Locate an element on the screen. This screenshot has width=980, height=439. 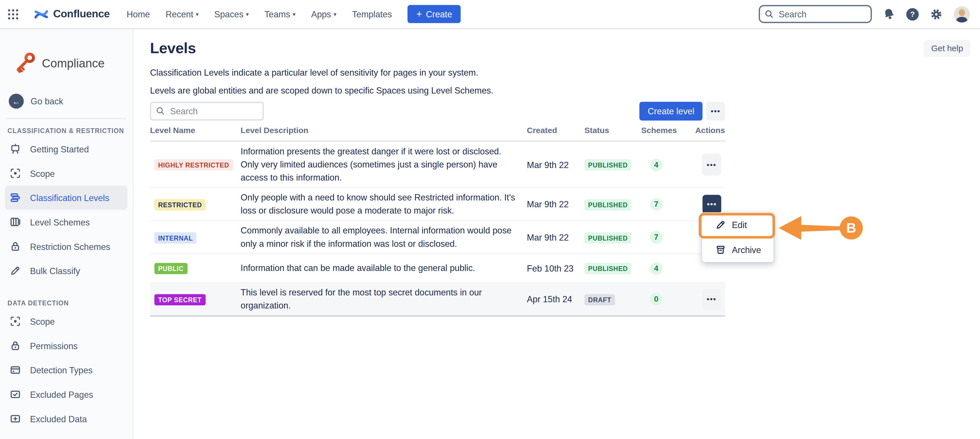
card-plus-icon is located at coordinates (15, 419).